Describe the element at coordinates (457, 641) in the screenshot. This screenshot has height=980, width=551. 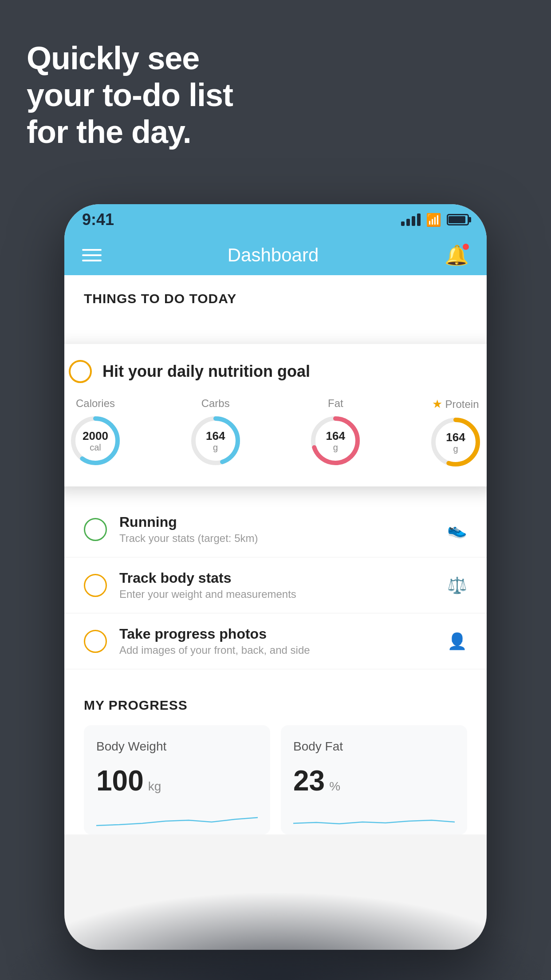
I see `photos-icon: 👤` at that location.